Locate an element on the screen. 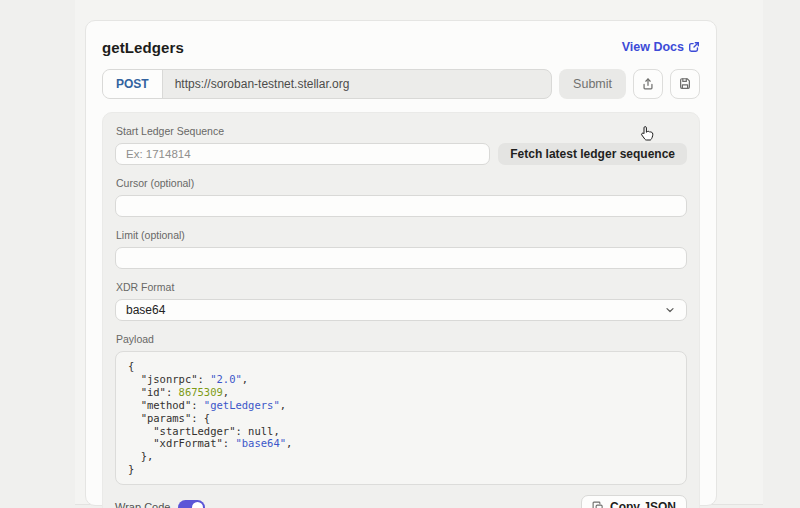  xdr-format-selected-value: base64 is located at coordinates (146, 310).